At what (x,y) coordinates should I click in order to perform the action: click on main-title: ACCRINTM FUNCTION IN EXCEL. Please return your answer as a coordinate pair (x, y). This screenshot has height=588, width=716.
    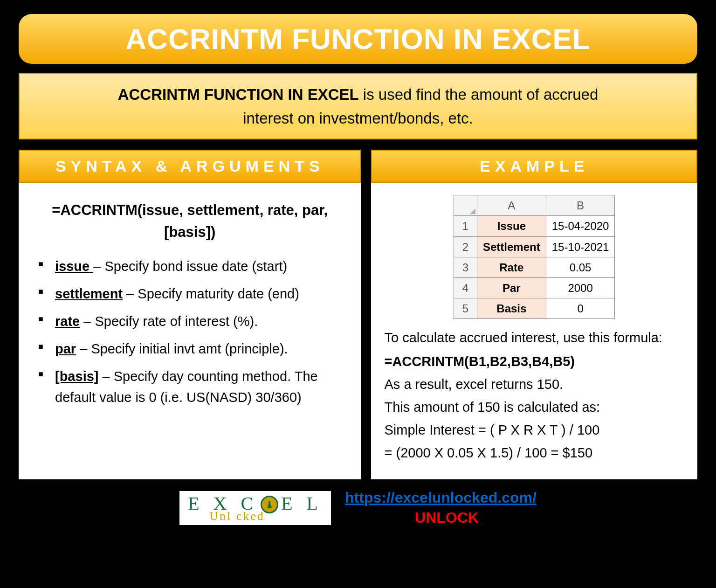
    Looking at the image, I should click on (358, 39).